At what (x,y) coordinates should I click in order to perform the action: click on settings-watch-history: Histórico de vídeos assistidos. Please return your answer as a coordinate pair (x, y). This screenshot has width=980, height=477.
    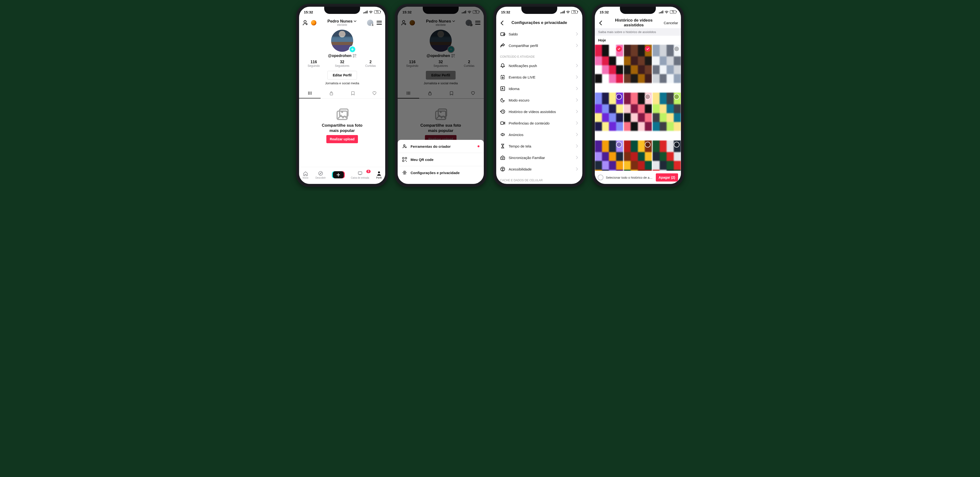
    Looking at the image, I should click on (539, 112).